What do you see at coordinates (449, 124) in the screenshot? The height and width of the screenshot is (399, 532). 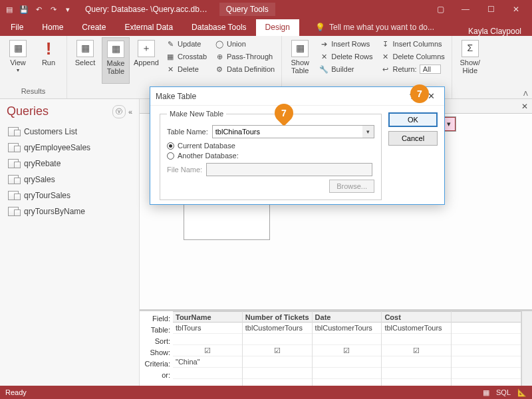 I see `chevron-down-icon: ▾` at bounding box center [449, 124].